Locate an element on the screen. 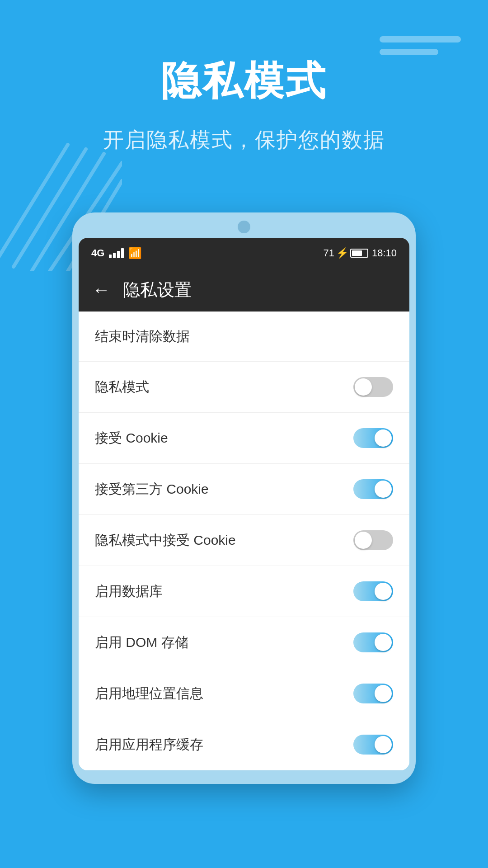  back-button: ← is located at coordinates (101, 290).